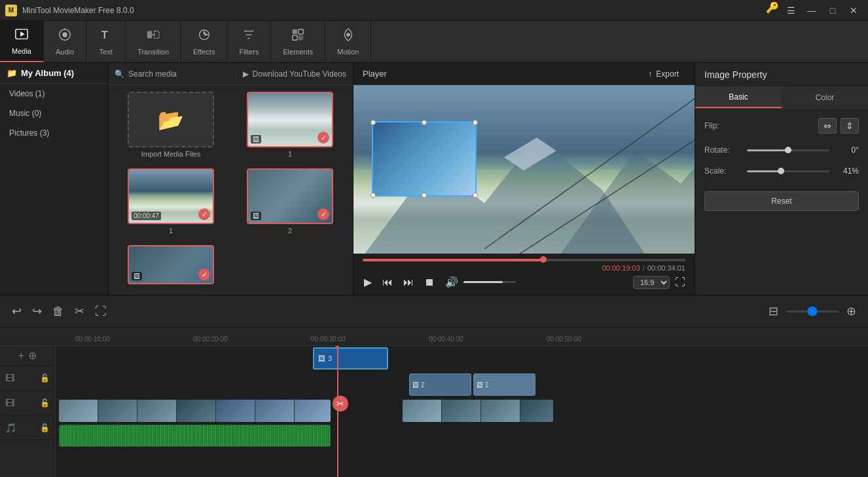 This screenshot has width=868, height=477. Describe the element at coordinates (230, 190) in the screenshot. I see `media-grid: 📂 Import Media Files 🖼 ✓ 1` at that location.